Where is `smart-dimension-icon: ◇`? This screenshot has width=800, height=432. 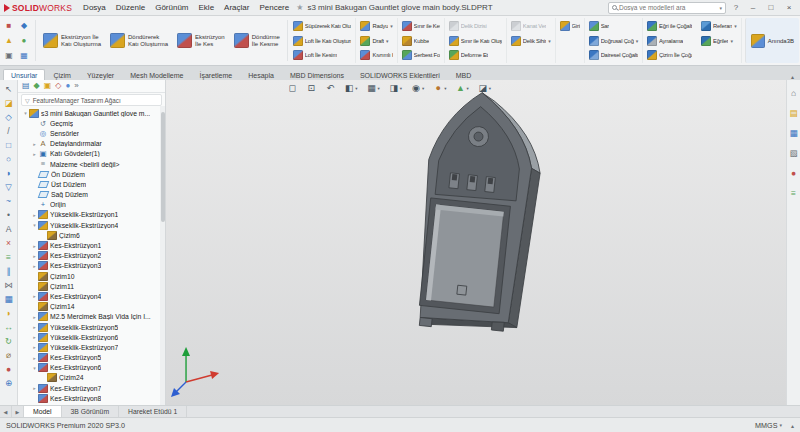
smart-dimension-icon: ◇ is located at coordinates (8, 118).